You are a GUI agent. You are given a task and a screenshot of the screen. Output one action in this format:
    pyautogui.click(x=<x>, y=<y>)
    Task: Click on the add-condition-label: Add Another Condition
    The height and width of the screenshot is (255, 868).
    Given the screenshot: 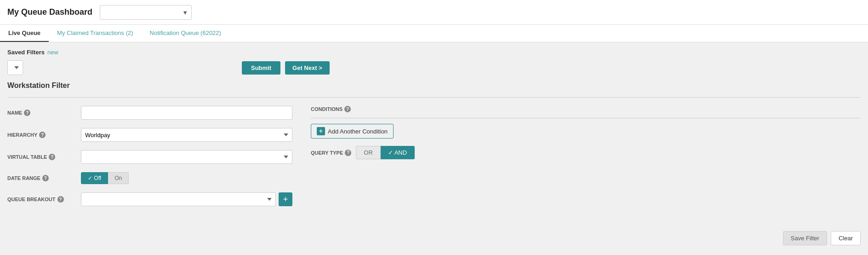 What is the action you would take?
    pyautogui.click(x=358, y=132)
    